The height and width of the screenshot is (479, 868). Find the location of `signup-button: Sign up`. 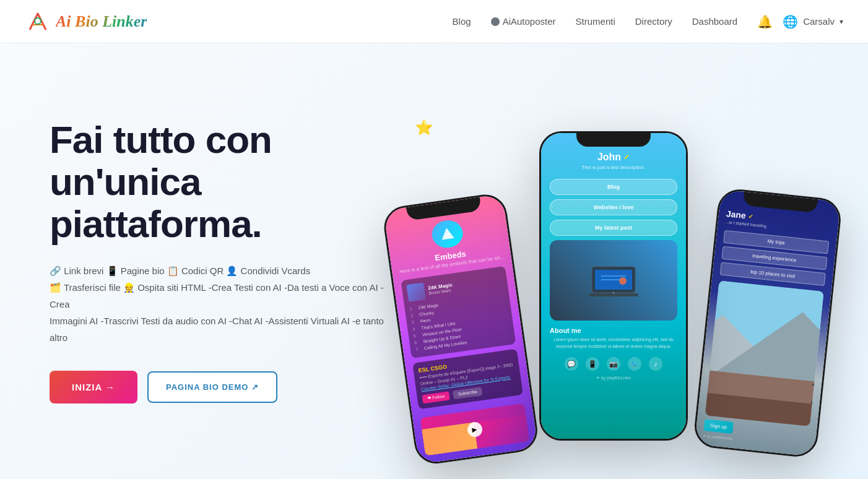

signup-button: Sign up is located at coordinates (718, 426).